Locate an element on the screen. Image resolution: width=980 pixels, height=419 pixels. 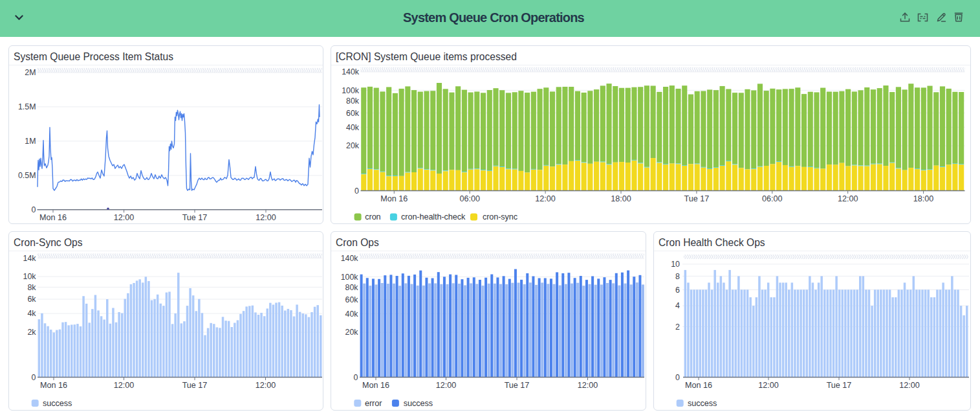
svg-text: 10 is located at coordinates (675, 264).